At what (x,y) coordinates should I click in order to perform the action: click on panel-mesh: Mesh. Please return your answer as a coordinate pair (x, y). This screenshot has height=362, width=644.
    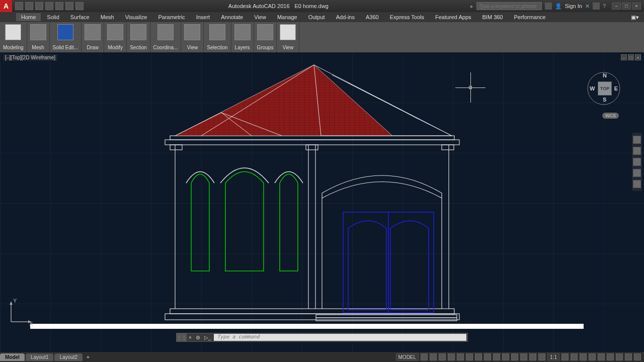
    Looking at the image, I should click on (38, 37).